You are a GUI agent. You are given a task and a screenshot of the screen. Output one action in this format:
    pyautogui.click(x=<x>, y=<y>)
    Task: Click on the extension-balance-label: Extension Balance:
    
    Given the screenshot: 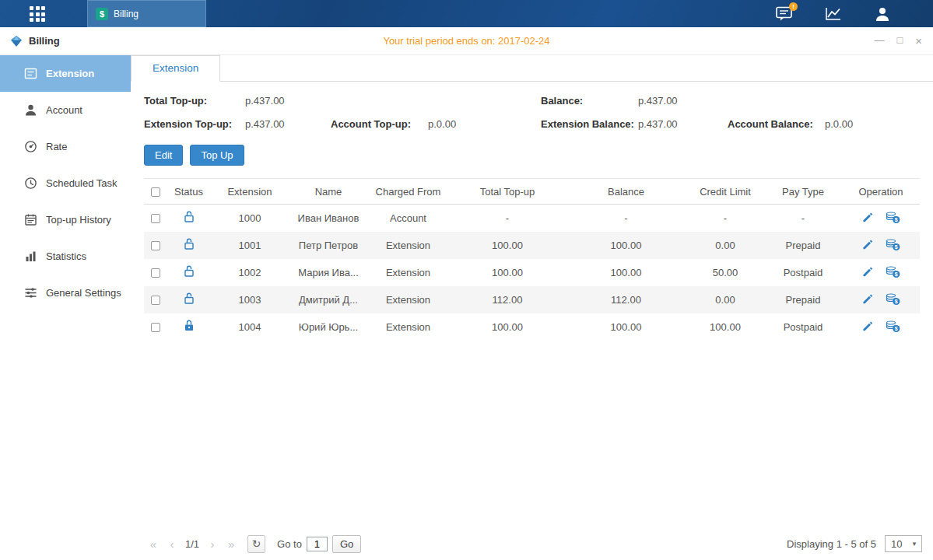 What is the action you would take?
    pyautogui.click(x=590, y=124)
    